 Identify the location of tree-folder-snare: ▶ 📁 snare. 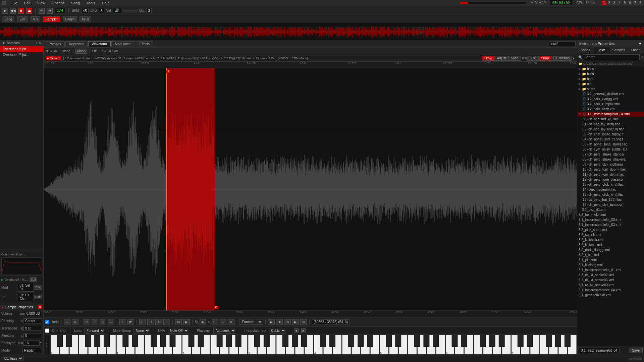
(610, 89).